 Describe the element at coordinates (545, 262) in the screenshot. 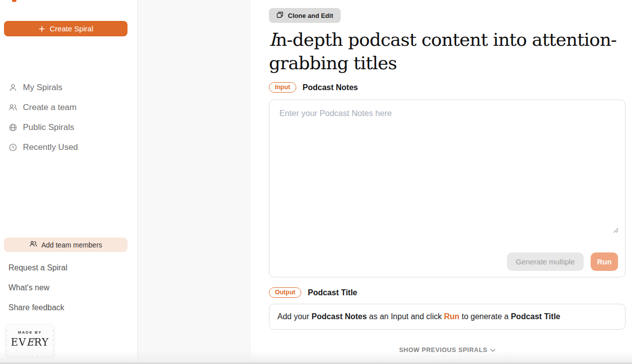

I see `generate-multiple-button: Generate multiple` at that location.